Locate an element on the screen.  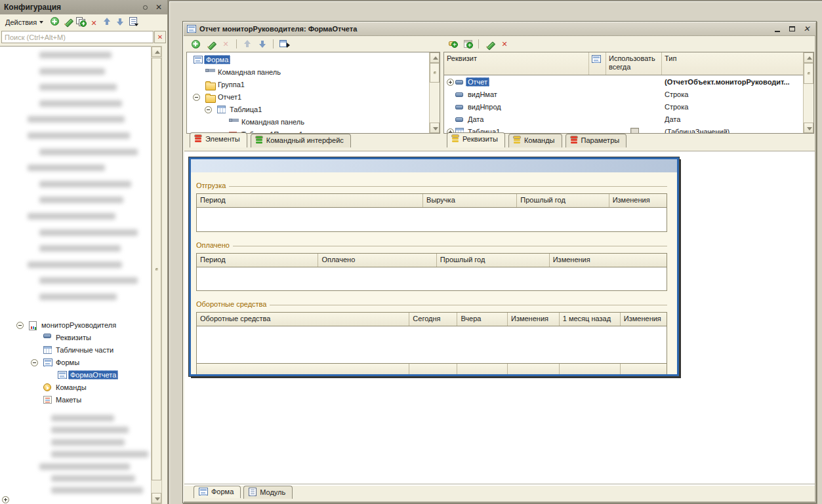
tree-item: Формы is located at coordinates (75, 363).